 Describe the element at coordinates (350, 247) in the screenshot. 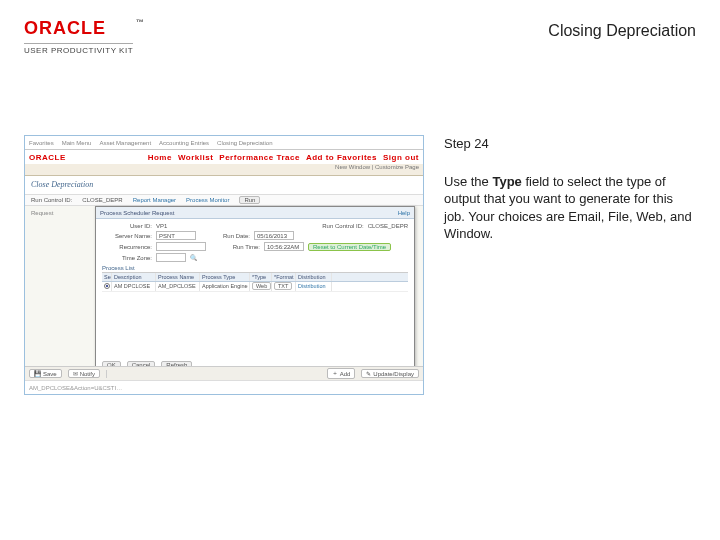

I see `reset-datetime-button: Reset to Current Date/Time` at that location.